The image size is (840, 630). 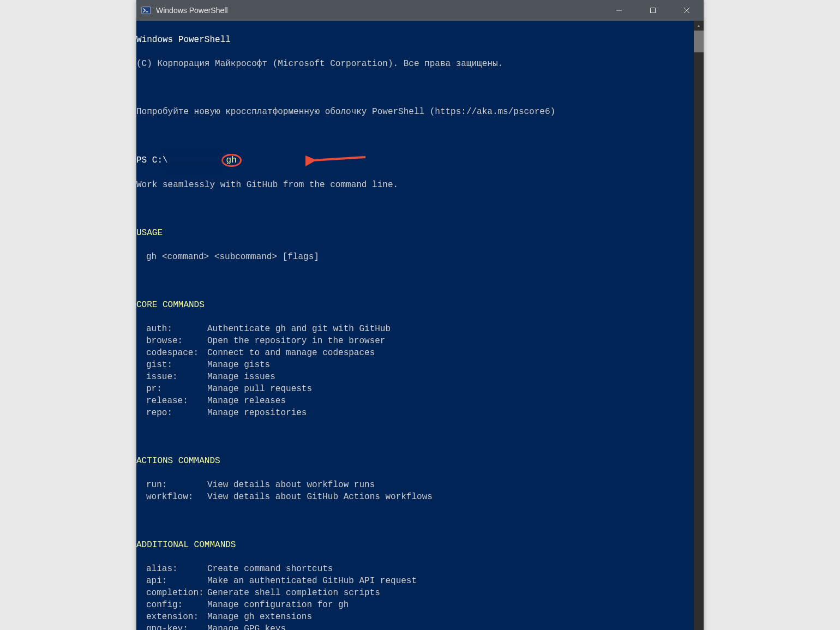 I want to click on prompt-prefix: PS C:\, so click(x=152, y=160).